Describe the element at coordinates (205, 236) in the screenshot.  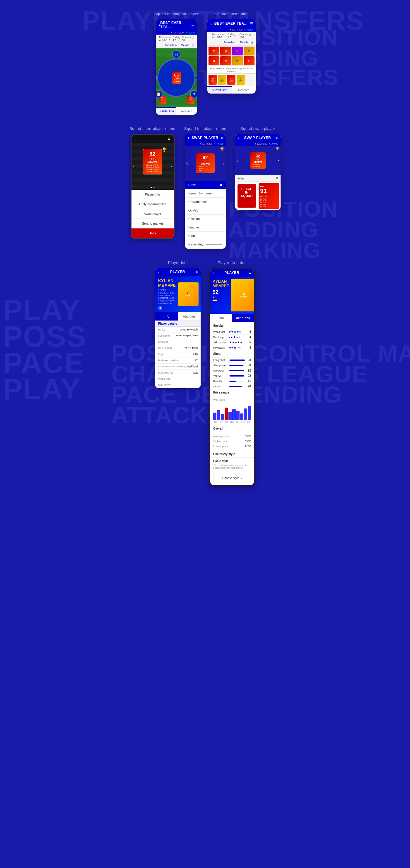
I see `filter-club: Club` at that location.